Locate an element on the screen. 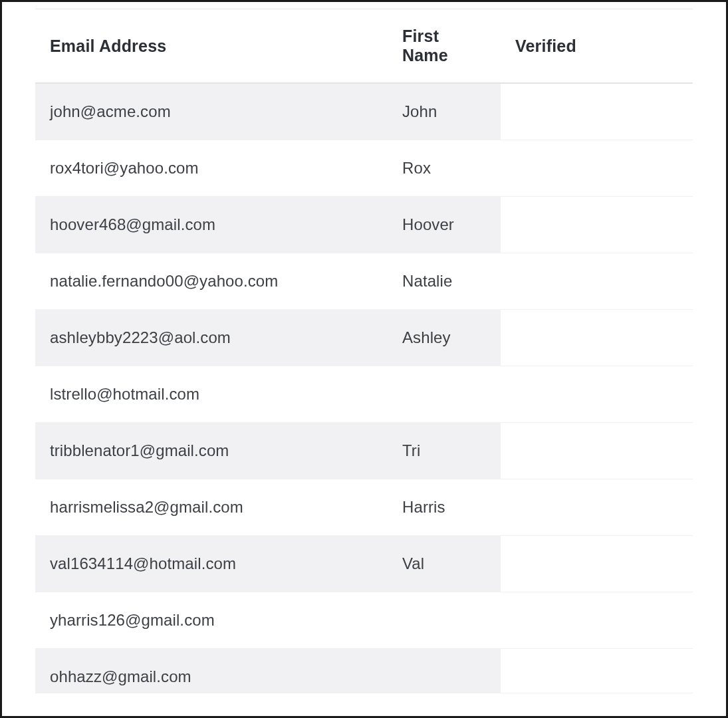 Image resolution: width=728 pixels, height=718 pixels. column-header-verified: Verified is located at coordinates (597, 48).